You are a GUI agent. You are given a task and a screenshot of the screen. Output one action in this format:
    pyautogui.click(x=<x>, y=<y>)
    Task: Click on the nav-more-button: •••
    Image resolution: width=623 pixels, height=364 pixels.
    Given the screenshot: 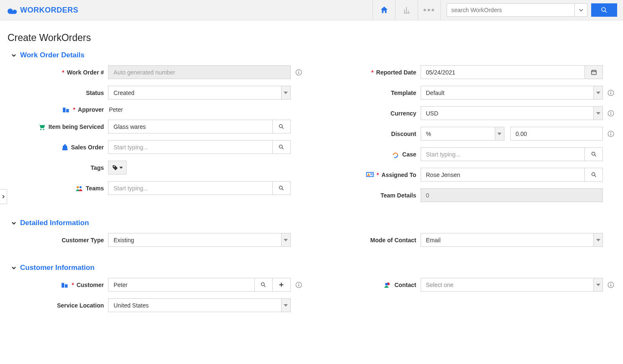 What is the action you would take?
    pyautogui.click(x=429, y=10)
    